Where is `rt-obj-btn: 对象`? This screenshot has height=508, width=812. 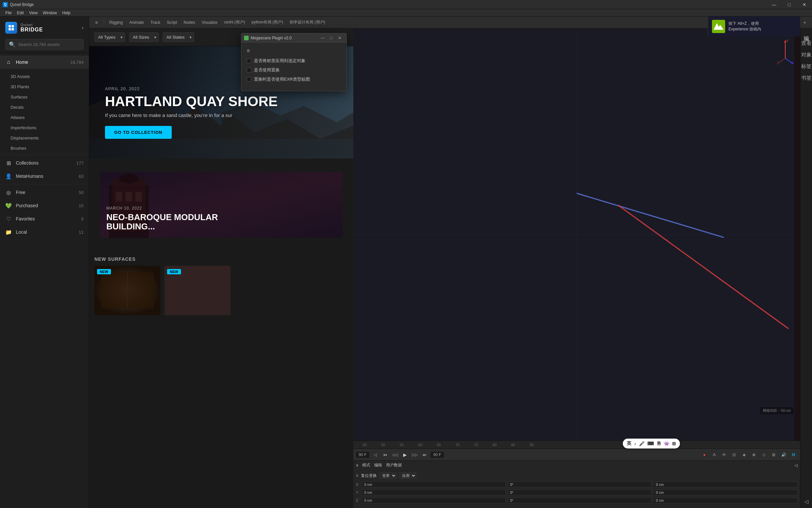 rt-obj-btn: 对象 is located at coordinates (806, 55).